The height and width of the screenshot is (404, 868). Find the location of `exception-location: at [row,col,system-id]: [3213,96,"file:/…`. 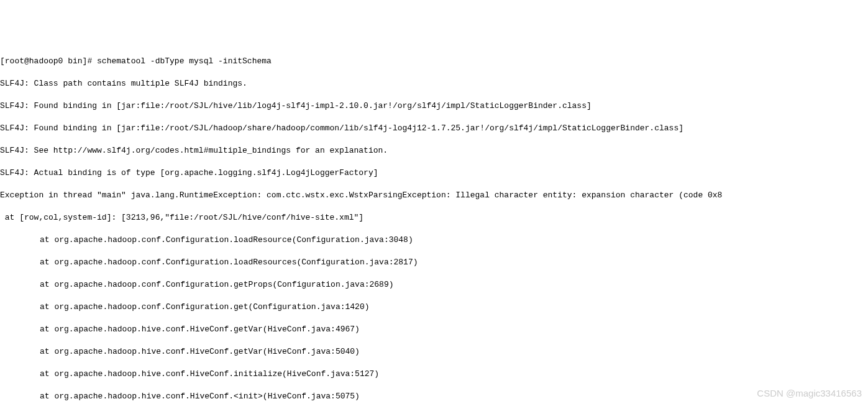

exception-location: at [row,col,system-id]: [3213,96,"file:/… is located at coordinates (434, 218).